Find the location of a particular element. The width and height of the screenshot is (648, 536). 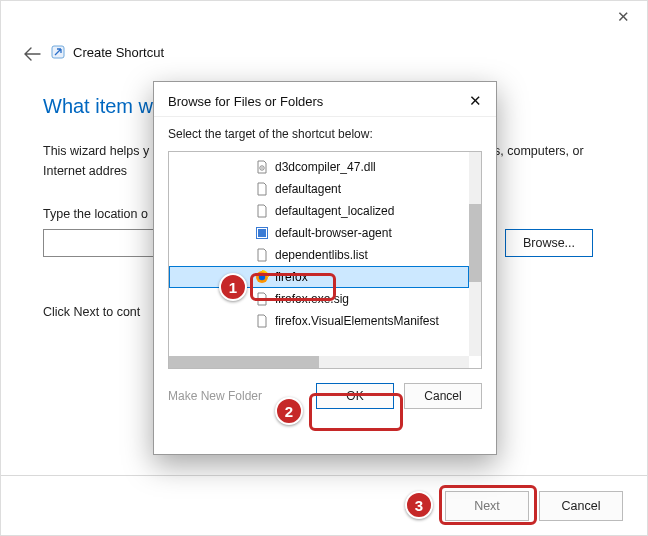

file-label: dependentlibs.list is located at coordinates (322, 255).